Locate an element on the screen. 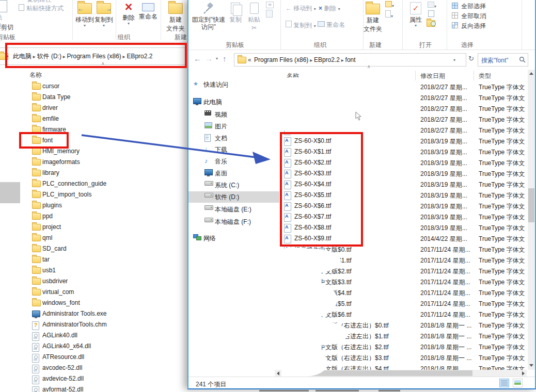 The height and width of the screenshot is (392, 536). folder-row: driver is located at coordinates (93, 108).